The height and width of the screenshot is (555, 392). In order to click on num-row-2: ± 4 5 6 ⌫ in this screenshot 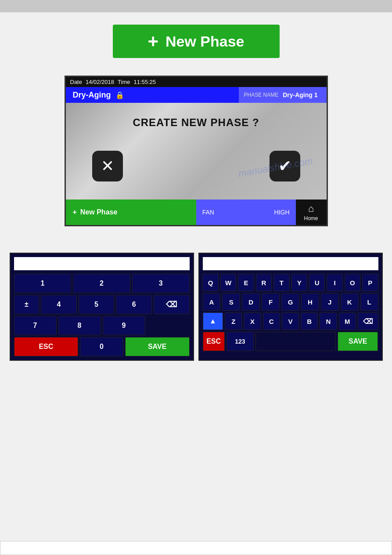, I will do `click(102, 305)`.